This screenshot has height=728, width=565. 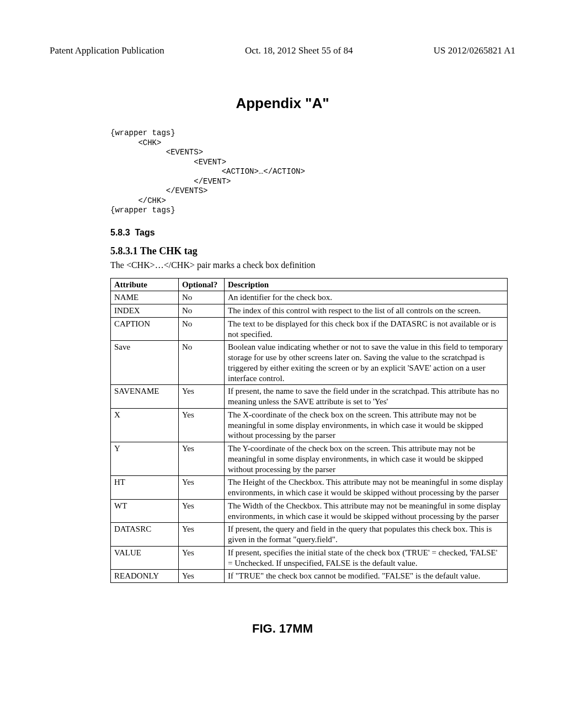 I want to click on cell-attribute: VALUE, so click(x=145, y=558).